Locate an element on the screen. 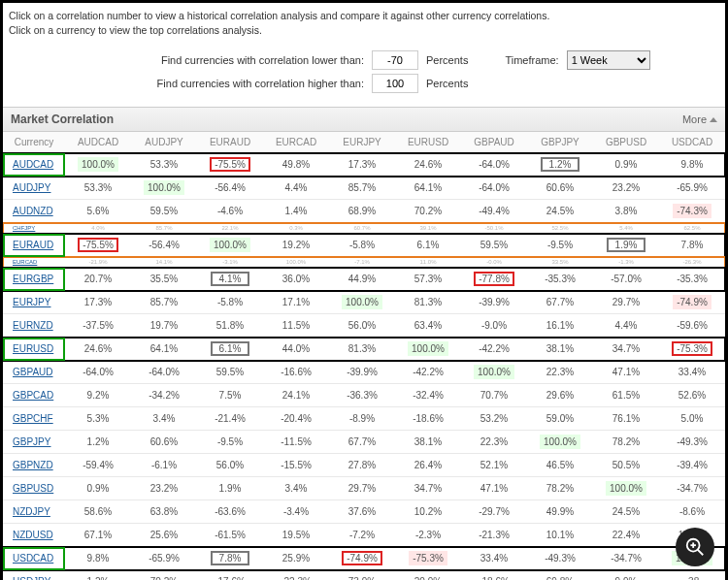  correlation-cell: 9.2% is located at coordinates (98, 396).